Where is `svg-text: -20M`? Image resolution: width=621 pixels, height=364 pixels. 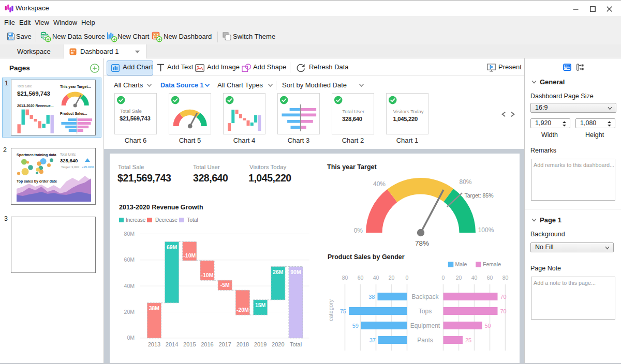 svg-text: -20M is located at coordinates (243, 310).